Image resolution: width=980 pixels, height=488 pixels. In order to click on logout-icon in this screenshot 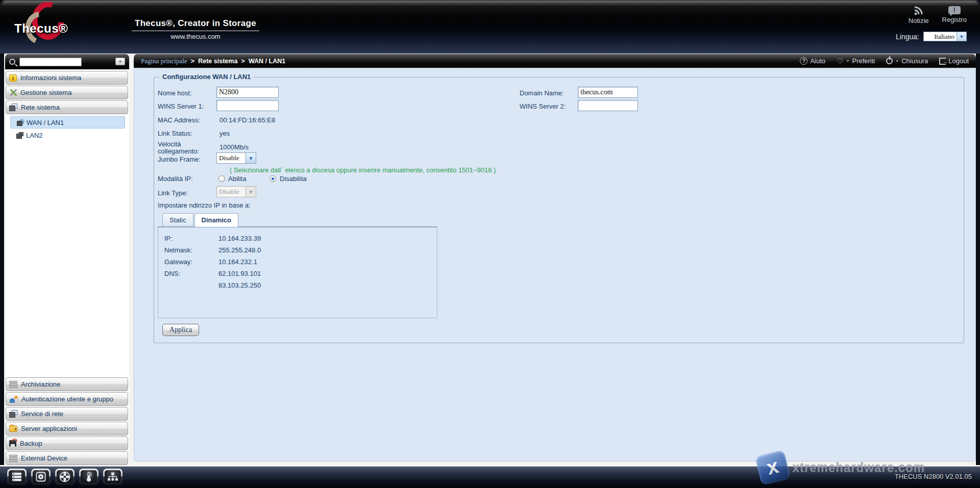, I will do `click(942, 61)`.